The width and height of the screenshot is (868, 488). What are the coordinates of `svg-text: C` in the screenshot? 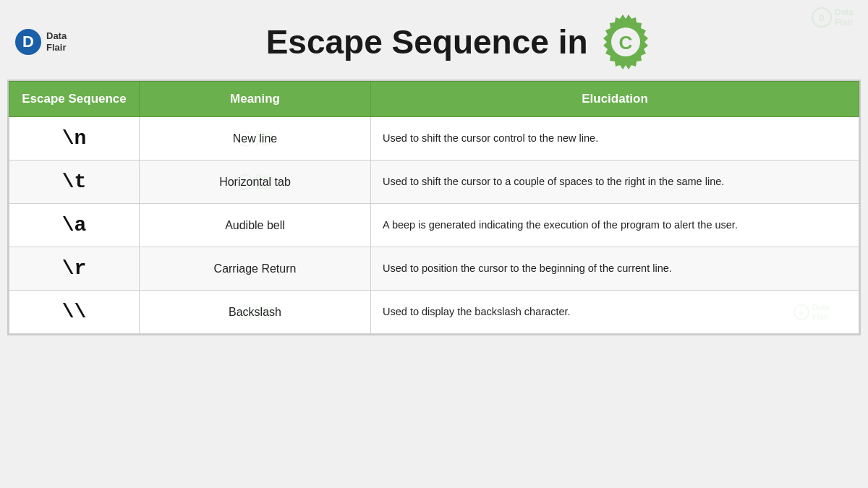 It's located at (625, 43).